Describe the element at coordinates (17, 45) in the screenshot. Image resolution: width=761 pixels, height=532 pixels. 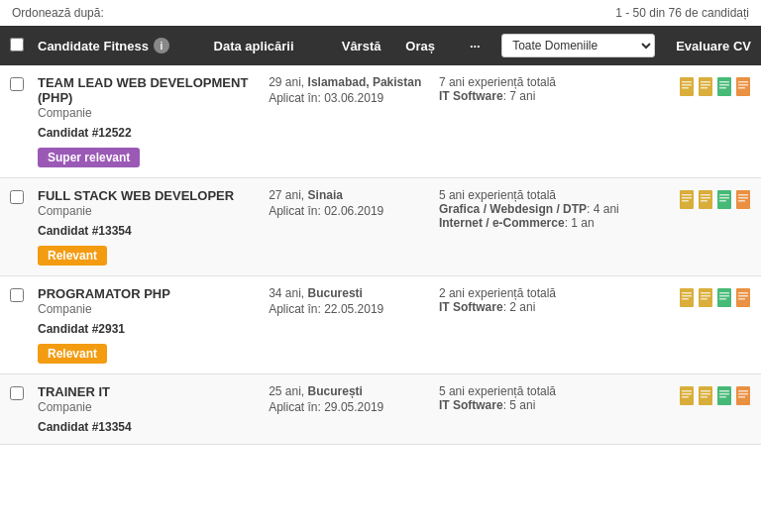
I see `select-all-checkbox` at that location.